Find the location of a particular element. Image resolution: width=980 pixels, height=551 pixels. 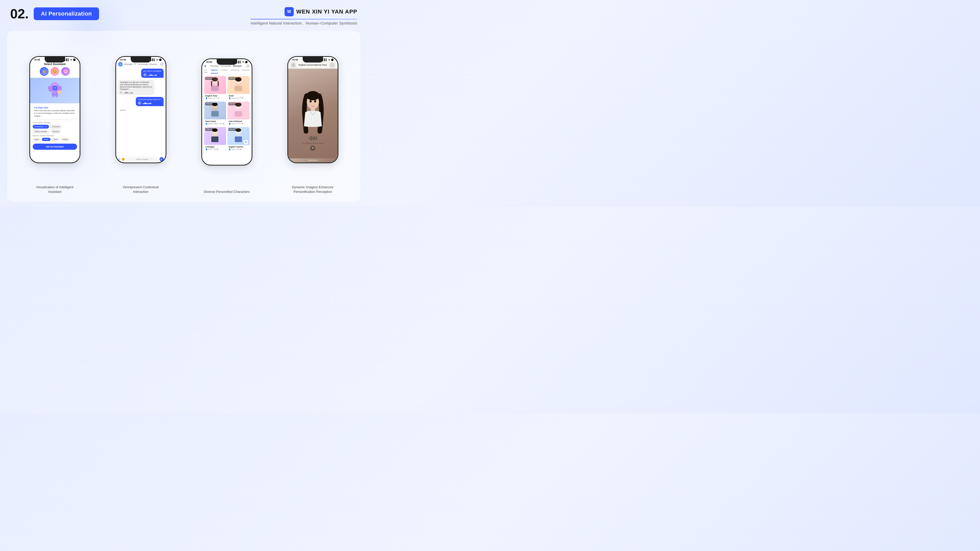

p2-app-icon: W is located at coordinates (121, 64).